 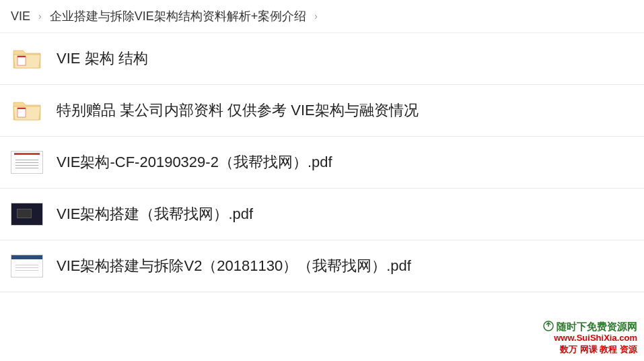 I want to click on list-item: VIE架构搭建与拆除V2（20181130）（我帮找网）.pdf, so click(x=322, y=267).